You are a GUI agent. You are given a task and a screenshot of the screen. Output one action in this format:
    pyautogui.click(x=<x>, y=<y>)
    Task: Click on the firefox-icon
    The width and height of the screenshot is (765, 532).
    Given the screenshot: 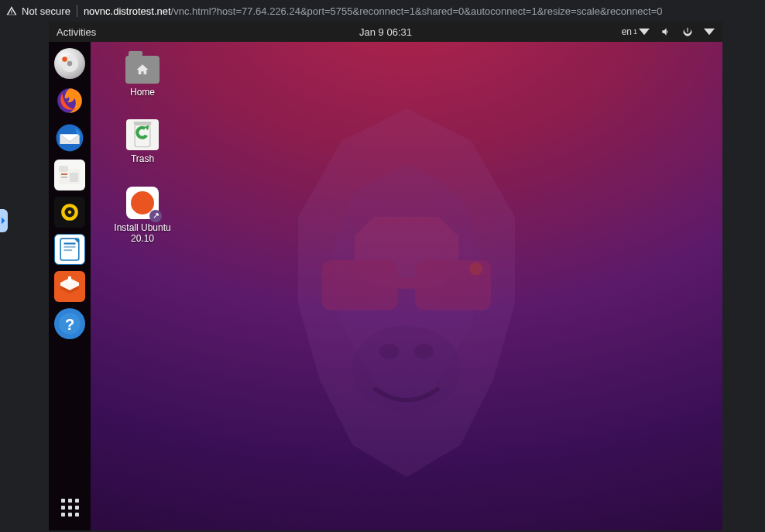 What is the action you would take?
    pyautogui.click(x=70, y=101)
    